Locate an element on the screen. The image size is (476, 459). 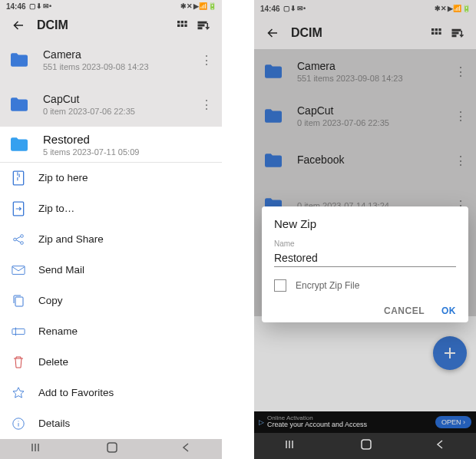
menu-label: Zip to… is located at coordinates (57, 209).